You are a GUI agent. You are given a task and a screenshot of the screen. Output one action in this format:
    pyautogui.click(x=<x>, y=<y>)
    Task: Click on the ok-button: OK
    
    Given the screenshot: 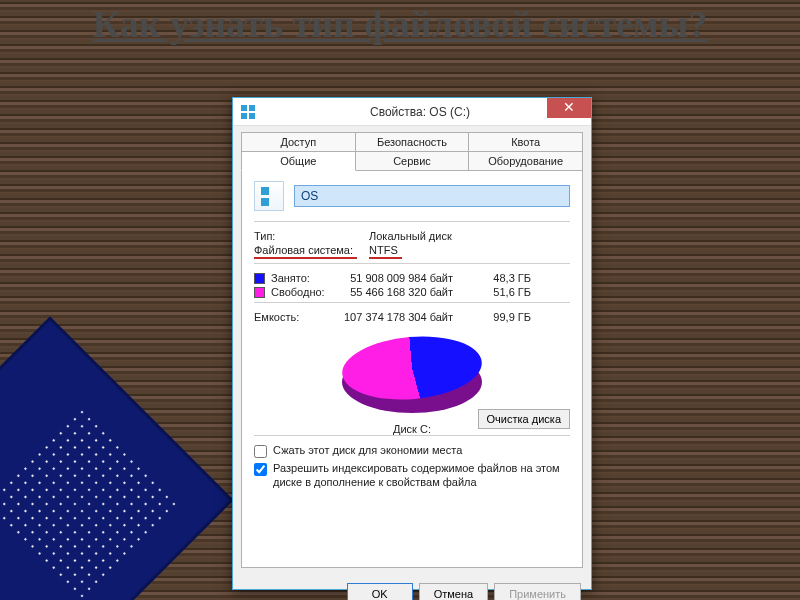 What is the action you would take?
    pyautogui.click(x=380, y=592)
    